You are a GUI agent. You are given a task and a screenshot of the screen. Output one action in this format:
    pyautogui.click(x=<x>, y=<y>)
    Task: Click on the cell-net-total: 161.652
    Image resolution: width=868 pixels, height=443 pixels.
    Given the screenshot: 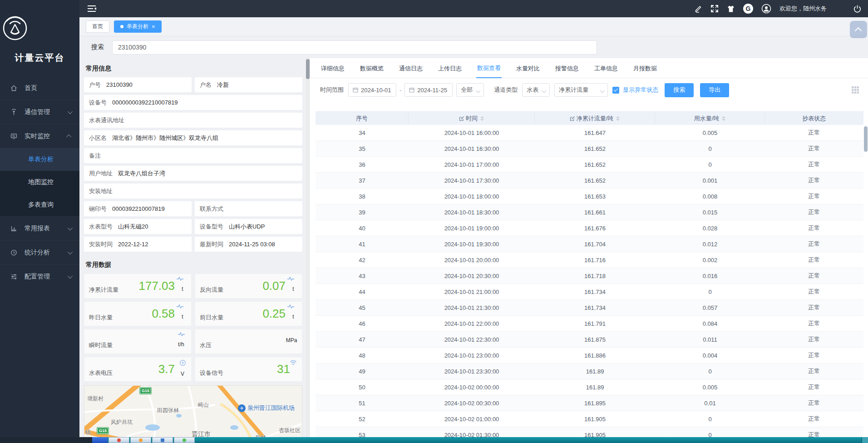 What is the action you would take?
    pyautogui.click(x=595, y=164)
    